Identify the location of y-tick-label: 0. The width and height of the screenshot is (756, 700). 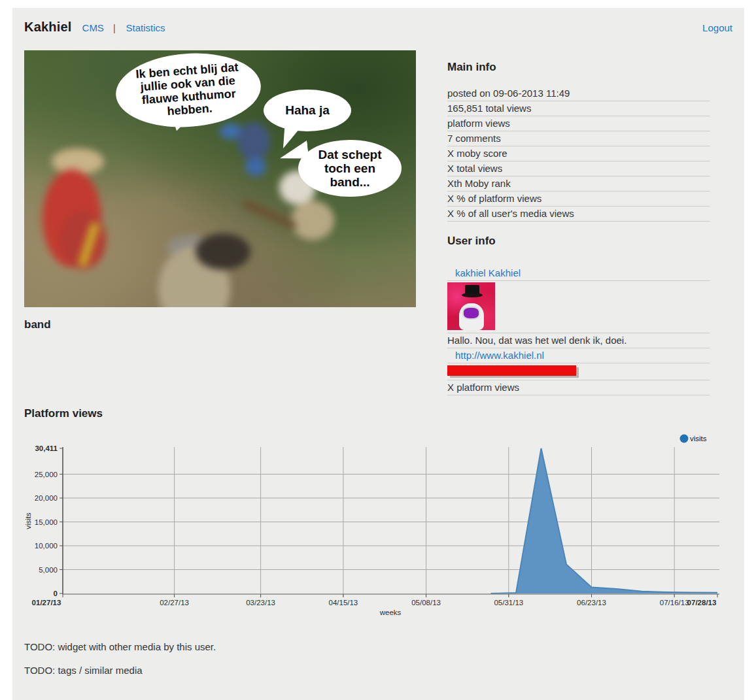
(56, 593).